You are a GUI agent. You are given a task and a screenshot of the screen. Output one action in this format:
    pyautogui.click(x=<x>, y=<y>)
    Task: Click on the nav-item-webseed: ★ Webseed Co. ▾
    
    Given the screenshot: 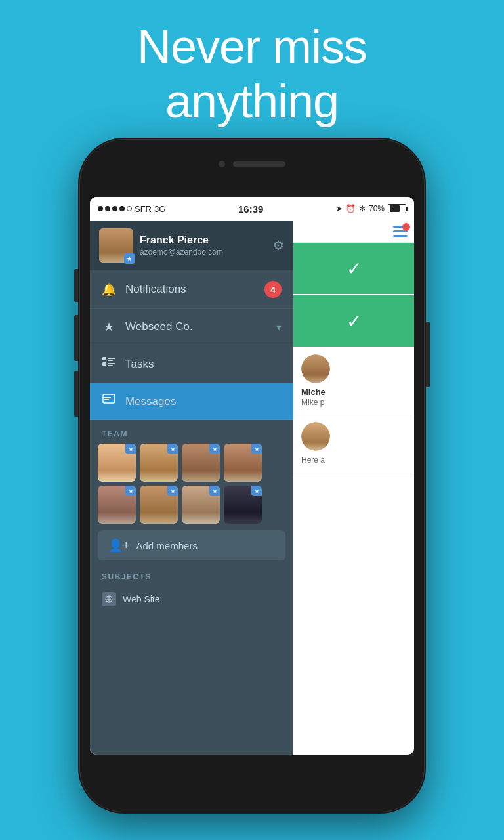 What is the action you would take?
    pyautogui.click(x=192, y=327)
    